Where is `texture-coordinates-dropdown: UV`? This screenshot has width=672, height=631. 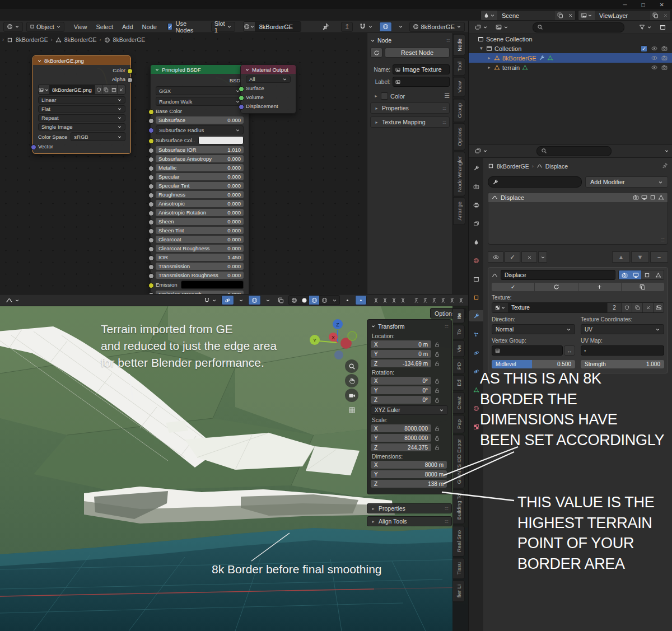
texture-coordinates-dropdown: UV is located at coordinates (623, 329).